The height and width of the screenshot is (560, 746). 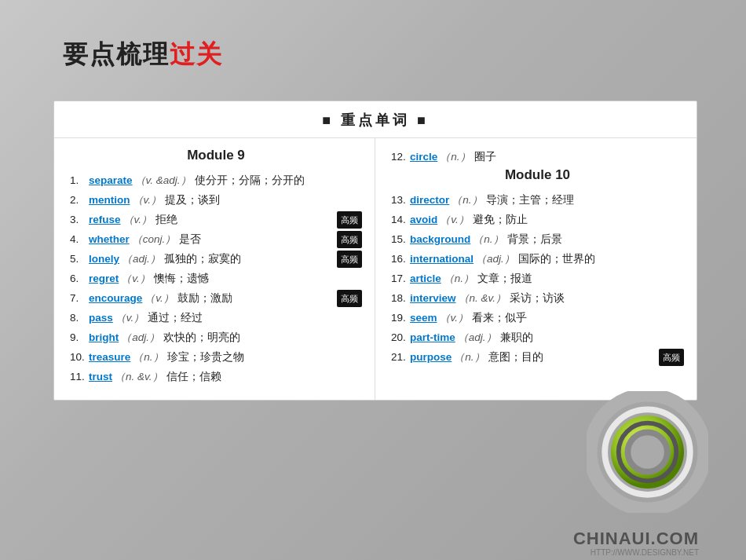 What do you see at coordinates (216, 358) in the screenshot?
I see `vocab-item-treasure: 10. treasure （n.） 珍宝；珍贵之物` at bounding box center [216, 358].